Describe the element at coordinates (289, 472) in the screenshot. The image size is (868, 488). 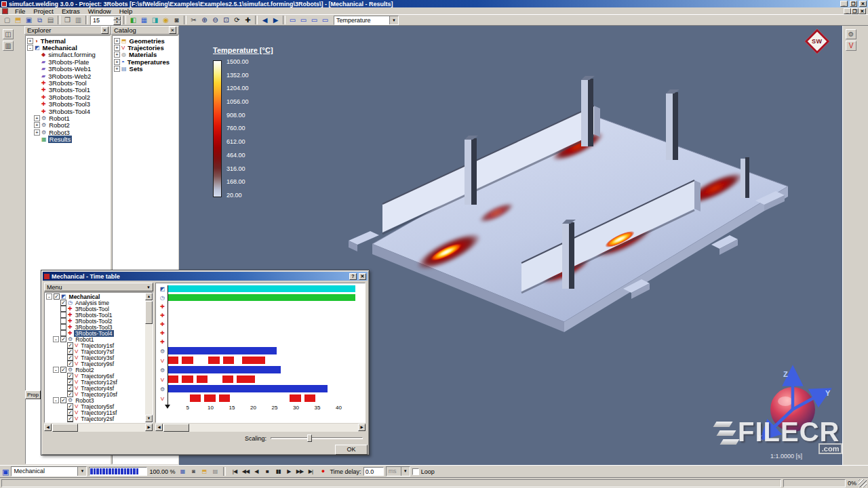
I see `play-icon: ▶` at that location.